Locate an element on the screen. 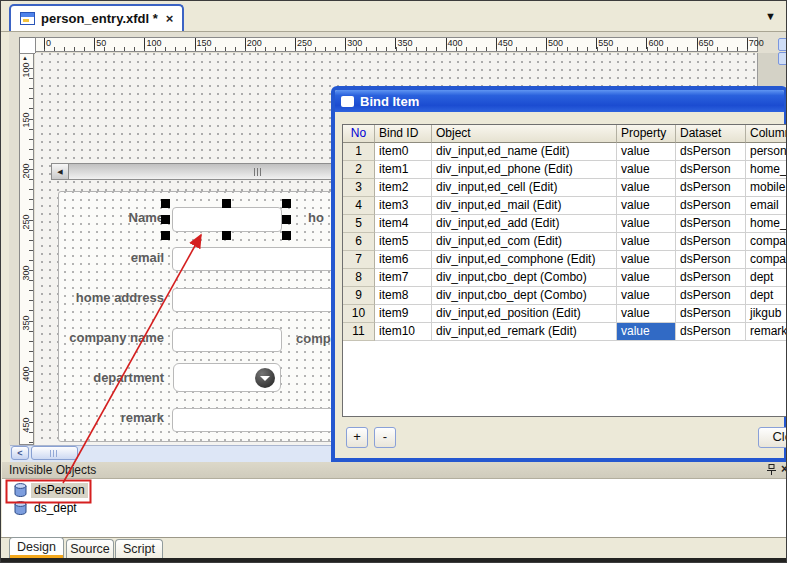 The height and width of the screenshot is (563, 787). cell-bind_id: item6 is located at coordinates (404, 260).